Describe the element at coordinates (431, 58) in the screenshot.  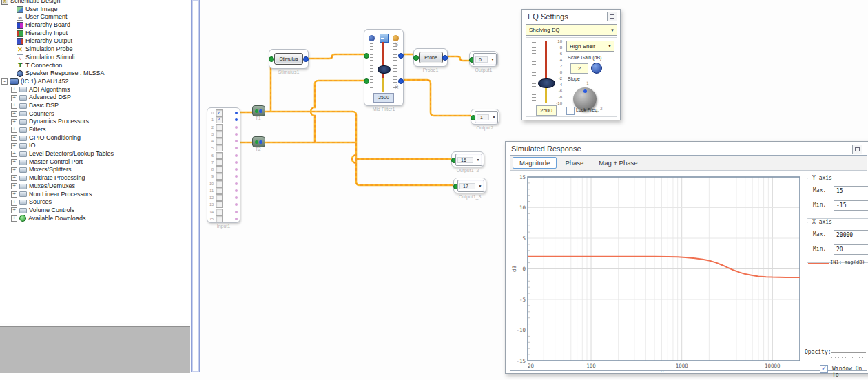
I see `probe-block: Probe Probe1` at that location.